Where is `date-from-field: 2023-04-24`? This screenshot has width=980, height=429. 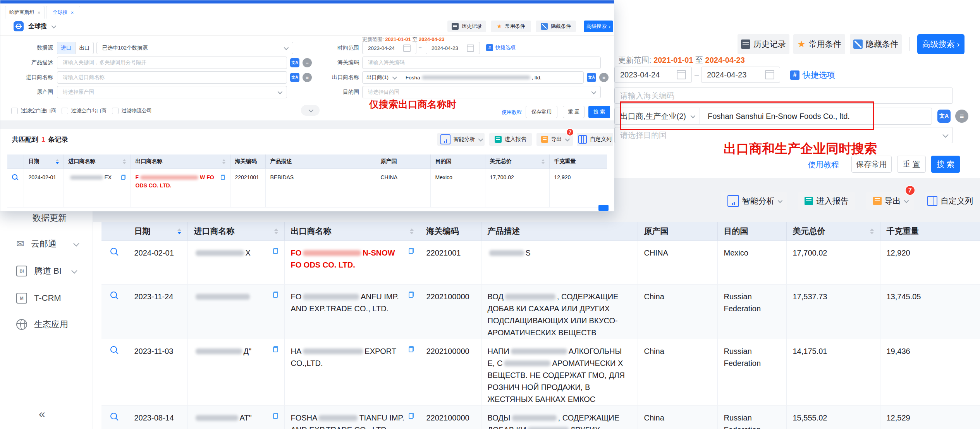 date-from-field: 2023-04-24 is located at coordinates (653, 75).